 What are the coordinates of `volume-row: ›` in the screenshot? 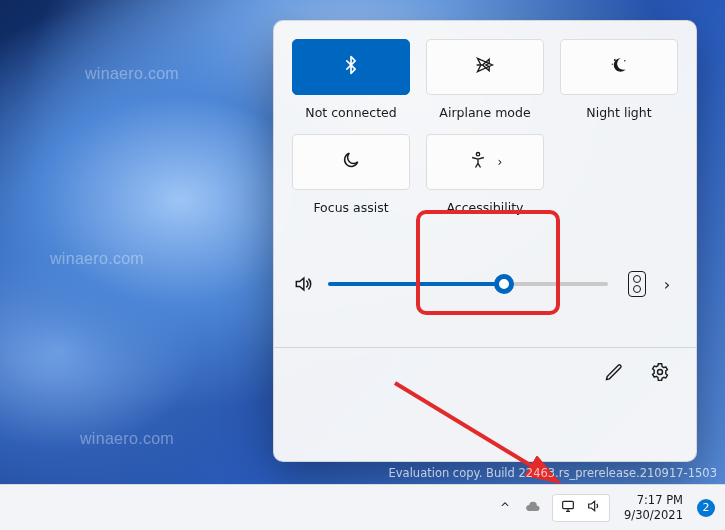 It's located at (485, 284).